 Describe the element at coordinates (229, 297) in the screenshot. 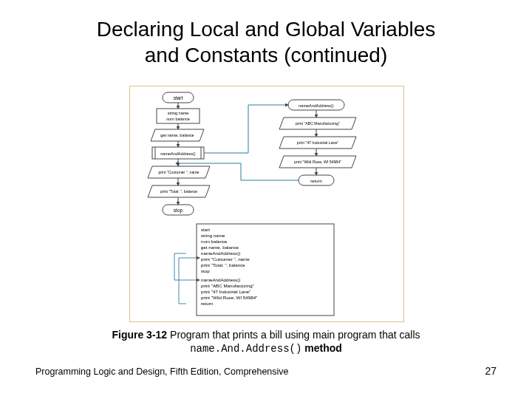

I see `pc-l12: print "Wild Rose, WI 54984"` at that location.